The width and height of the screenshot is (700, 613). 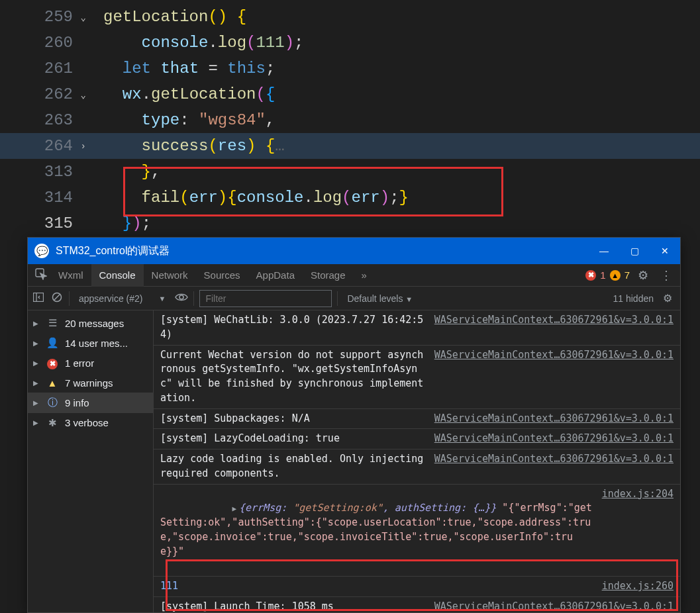 I want to click on sidebar-item-verbose: ▶ ✱ 3 verbose, so click(x=90, y=423).